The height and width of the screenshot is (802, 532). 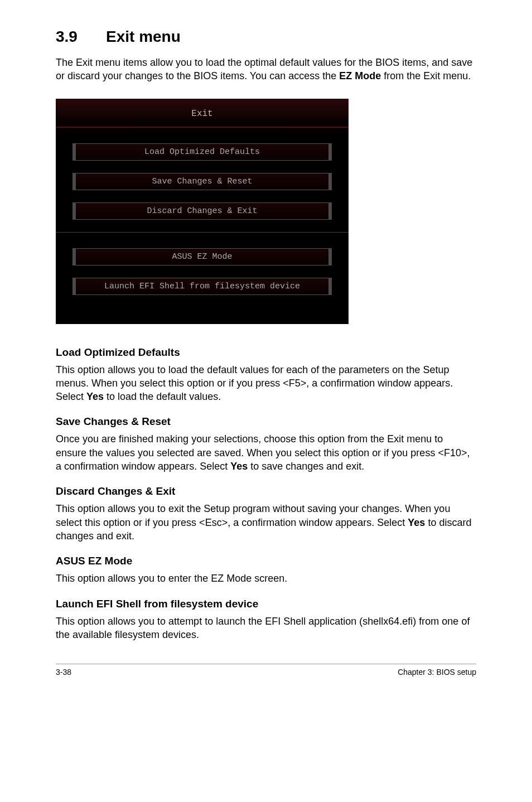 I want to click on page-footer: 3-38 Chapter 3: BIOS setup, so click(x=266, y=670).